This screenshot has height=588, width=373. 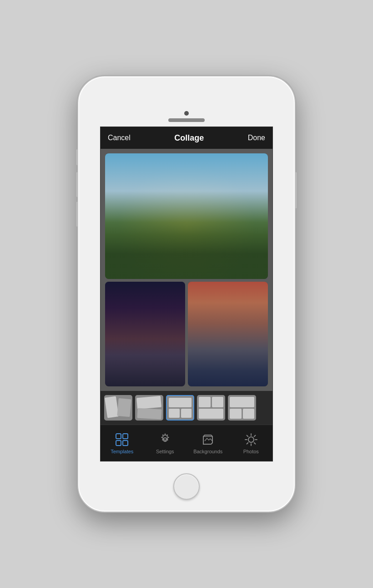 I want to click on mute-button, so click(x=77, y=157).